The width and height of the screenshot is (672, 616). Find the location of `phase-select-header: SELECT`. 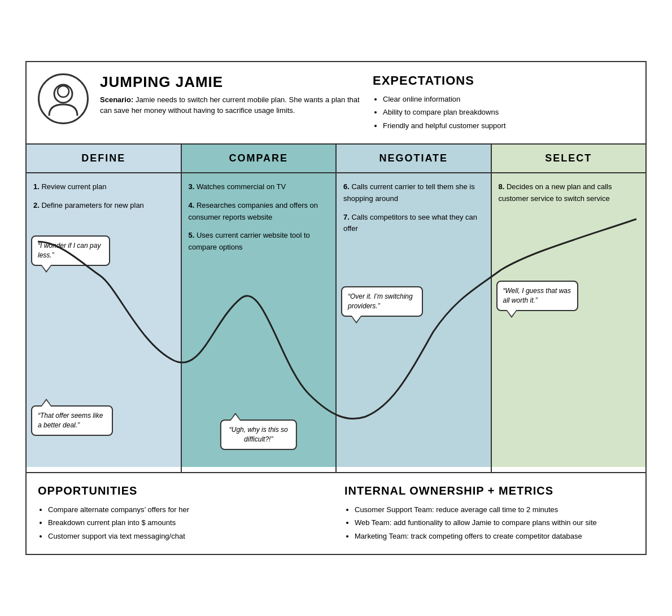

phase-select-header: SELECT is located at coordinates (569, 159).